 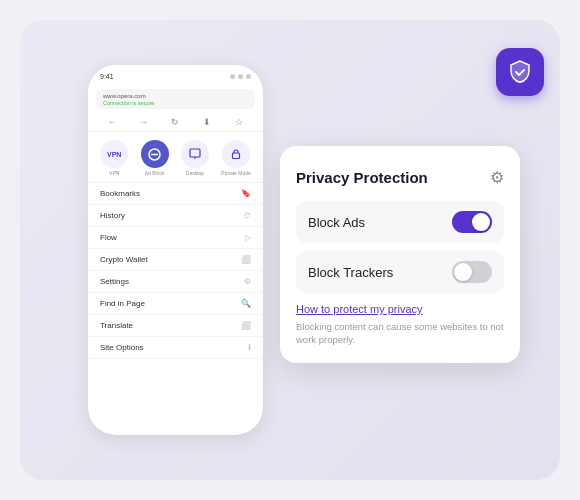 What do you see at coordinates (114, 173) in the screenshot?
I see `vpn-label: VPN` at bounding box center [114, 173].